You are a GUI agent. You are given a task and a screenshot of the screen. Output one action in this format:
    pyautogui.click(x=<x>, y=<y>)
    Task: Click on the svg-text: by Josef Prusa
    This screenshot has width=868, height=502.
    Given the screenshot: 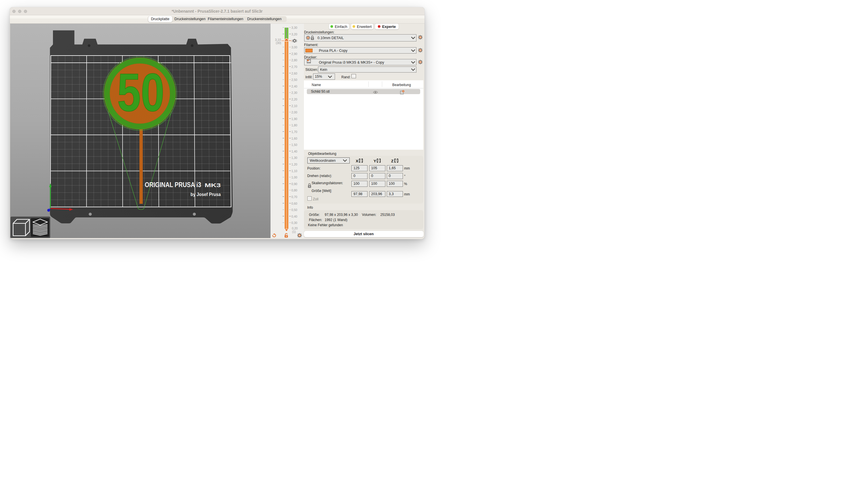 What is the action you would take?
    pyautogui.click(x=206, y=194)
    